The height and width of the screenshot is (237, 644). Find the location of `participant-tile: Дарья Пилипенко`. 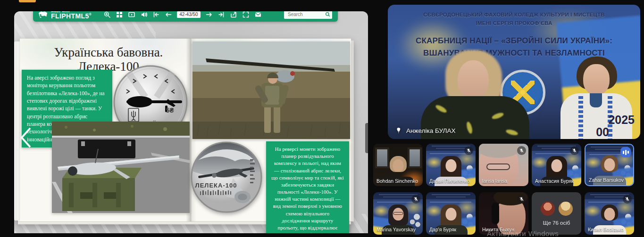

participant-tile: Дарья Пилипенко is located at coordinates (451, 165).